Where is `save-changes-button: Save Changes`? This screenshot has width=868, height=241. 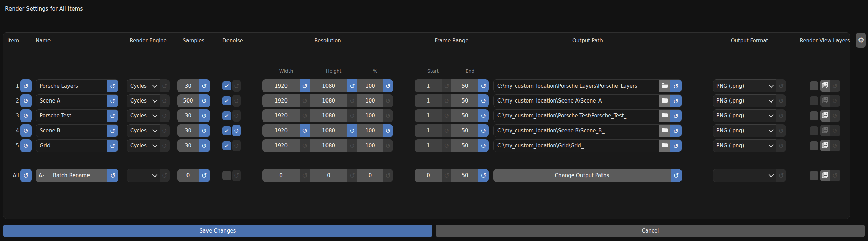 save-changes-button: Save Changes is located at coordinates (218, 231).